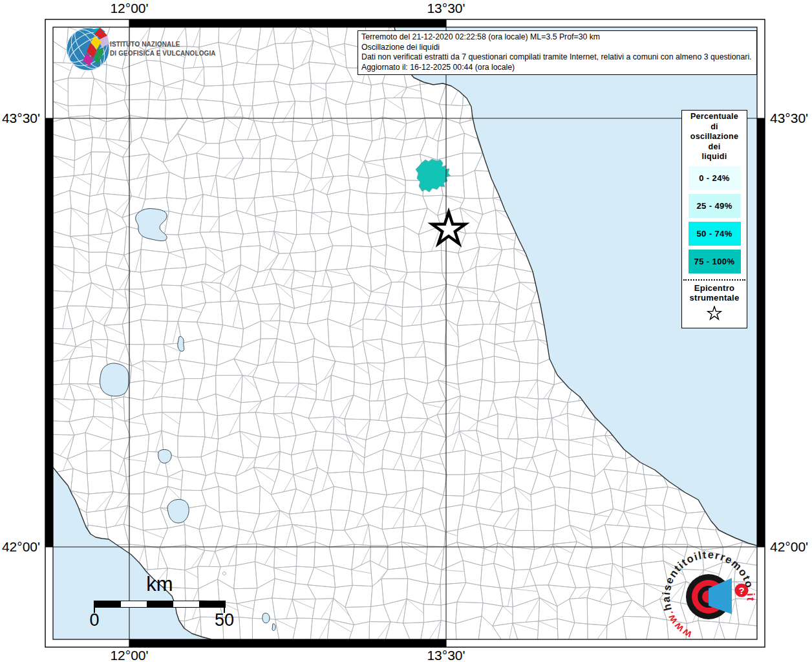  I want to click on legend-bin-50-74: 50 - 74%, so click(715, 234).